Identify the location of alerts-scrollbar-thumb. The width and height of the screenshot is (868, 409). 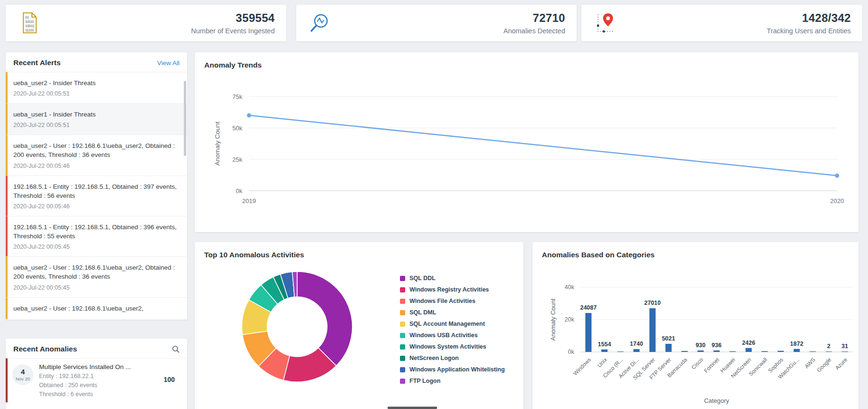
(185, 118).